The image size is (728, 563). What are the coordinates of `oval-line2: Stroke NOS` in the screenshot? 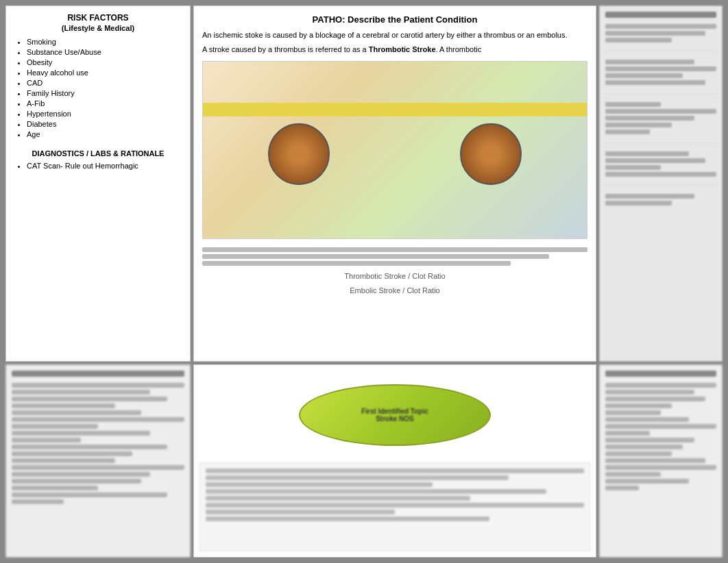 It's located at (395, 419).